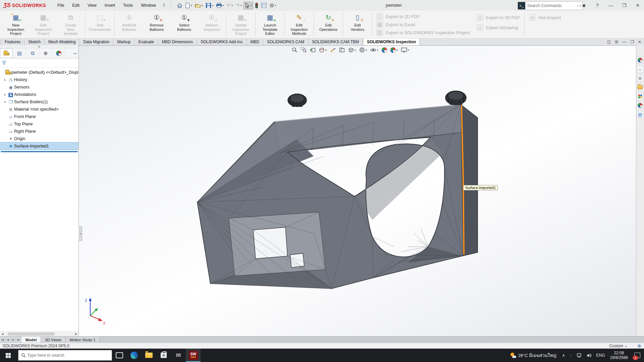 This screenshot has height=362, width=644. I want to click on tile-horizontal-icon: ◫, so click(609, 42).